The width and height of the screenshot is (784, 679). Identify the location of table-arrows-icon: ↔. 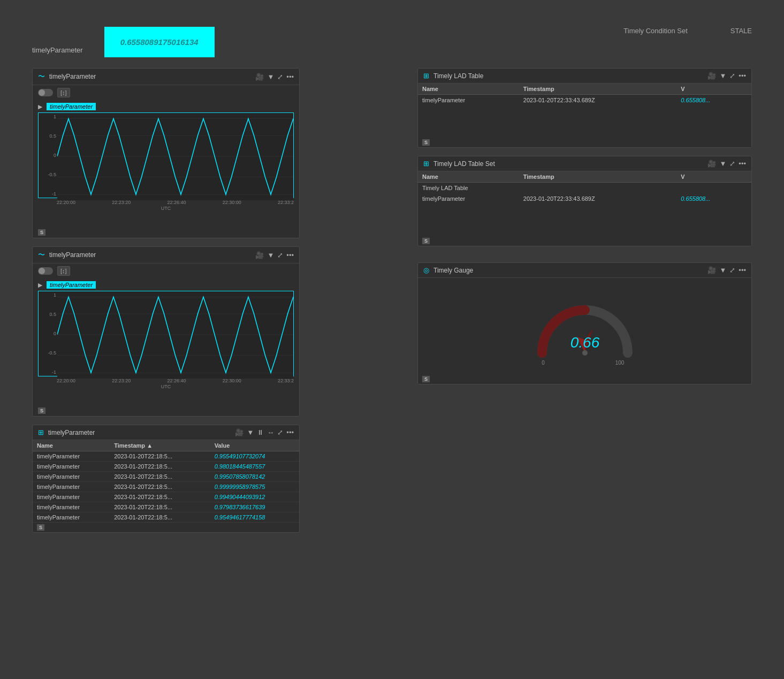
(271, 433).